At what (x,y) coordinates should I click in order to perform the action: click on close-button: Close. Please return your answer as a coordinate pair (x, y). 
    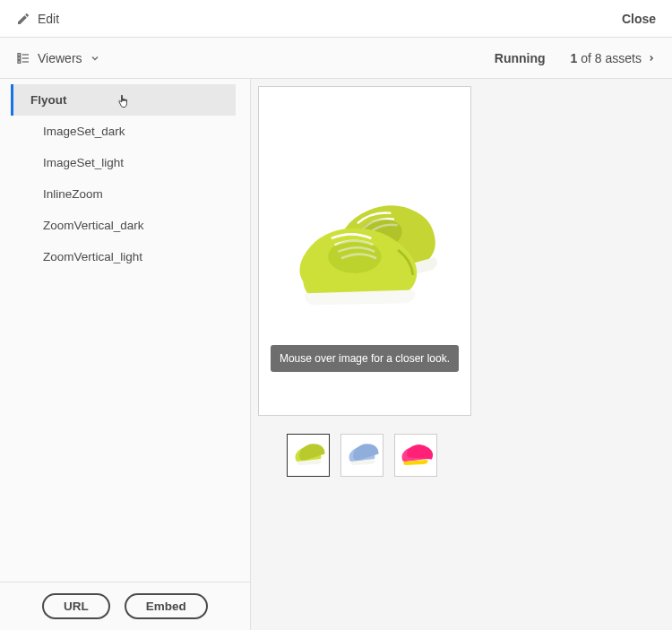
    Looking at the image, I should click on (639, 19).